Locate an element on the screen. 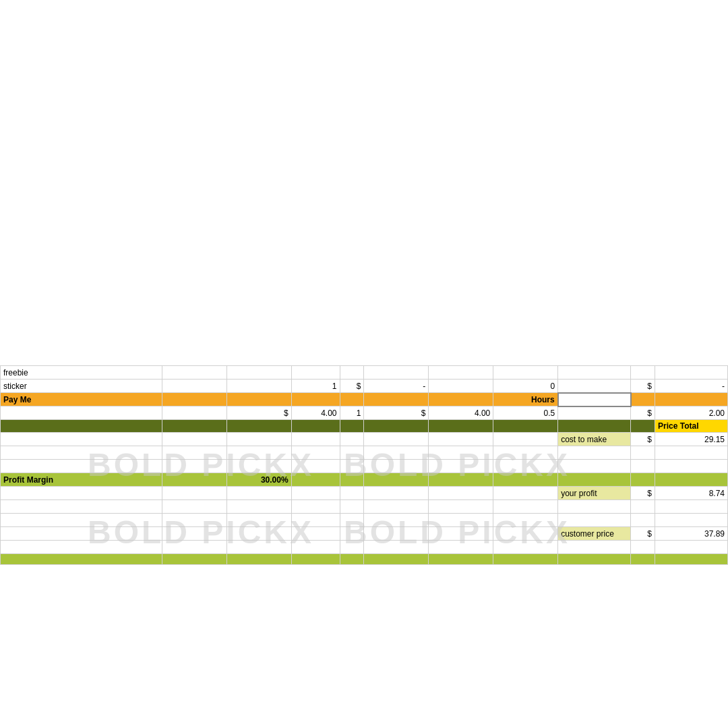  freebie-f is located at coordinates (396, 373).